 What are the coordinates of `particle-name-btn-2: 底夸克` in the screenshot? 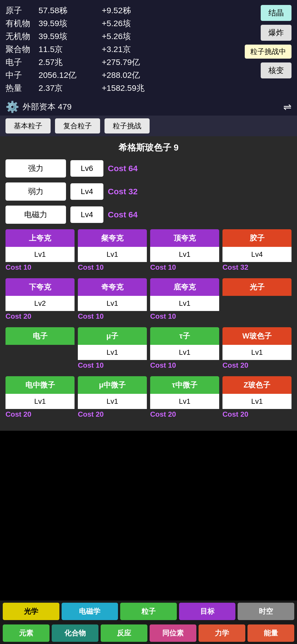 It's located at (185, 287).